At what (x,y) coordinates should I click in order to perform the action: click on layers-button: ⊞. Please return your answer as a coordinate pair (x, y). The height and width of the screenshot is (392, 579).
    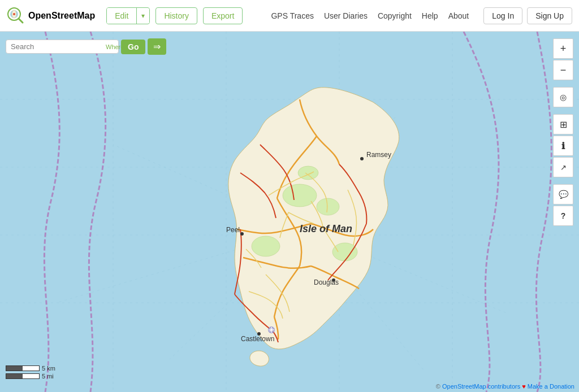
    Looking at the image, I should click on (563, 124).